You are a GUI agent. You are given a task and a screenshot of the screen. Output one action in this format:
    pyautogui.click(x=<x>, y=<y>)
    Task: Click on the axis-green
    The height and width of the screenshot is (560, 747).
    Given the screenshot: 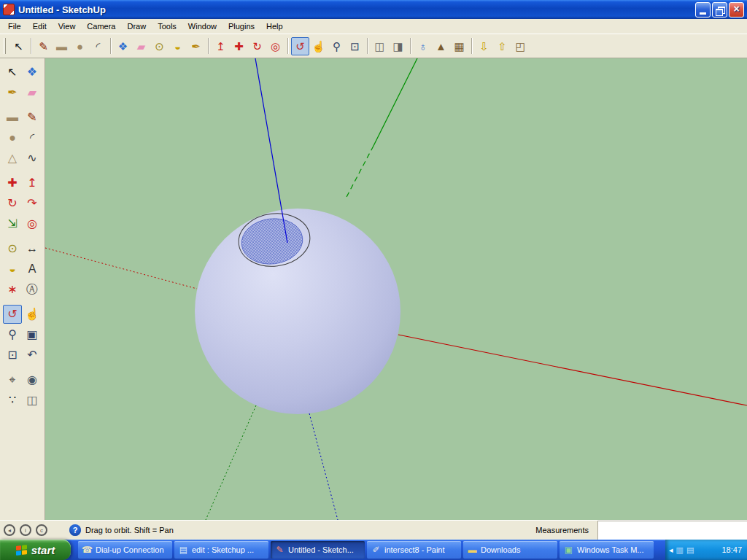 What is the action you would take?
    pyautogui.click(x=395, y=102)
    